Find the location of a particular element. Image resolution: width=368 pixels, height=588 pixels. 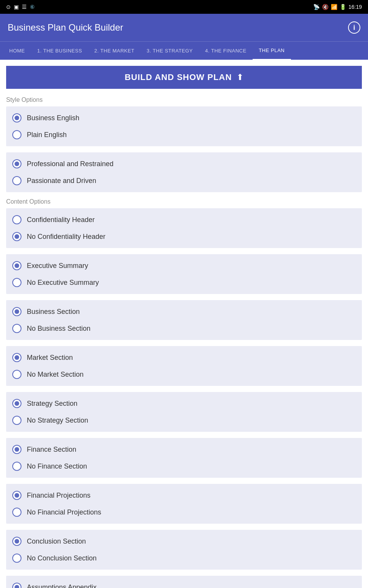

language-style-group: Business English Plain English is located at coordinates (184, 126).